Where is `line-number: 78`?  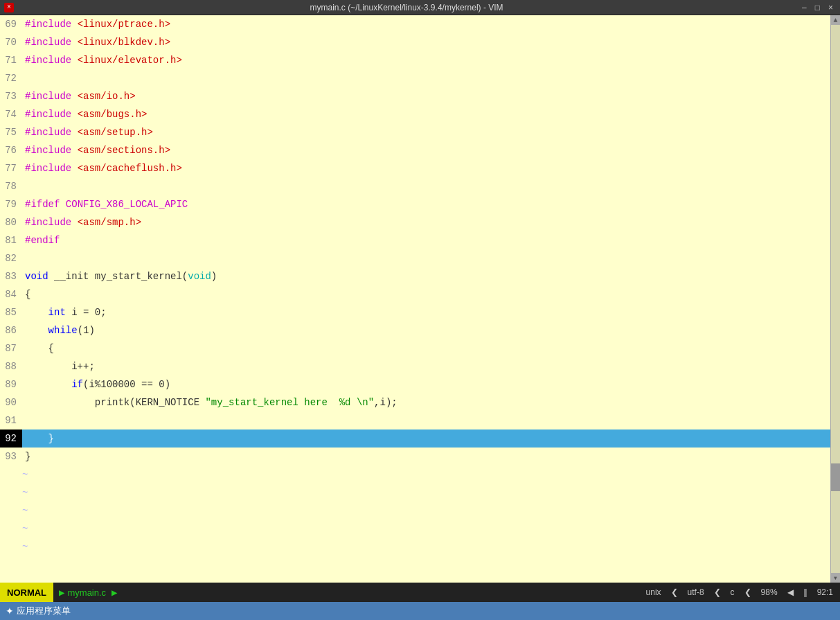 line-number: 78 is located at coordinates (11, 186).